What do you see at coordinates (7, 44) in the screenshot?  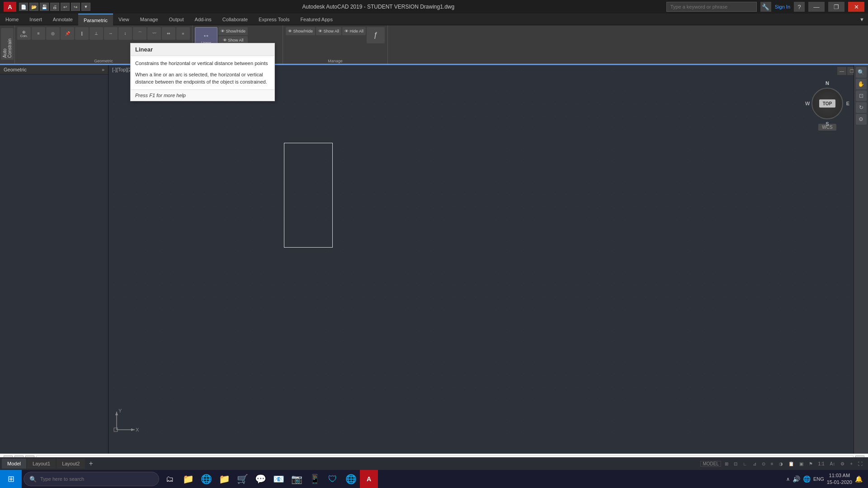 I see `auto-constrain-btn: Auto Constrain` at bounding box center [7, 44].